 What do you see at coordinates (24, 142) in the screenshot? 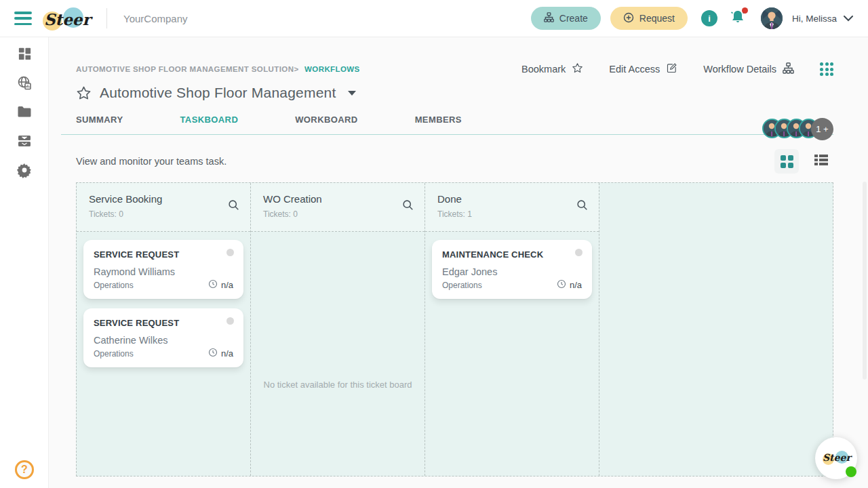
I see `sidebar-item-inbox` at bounding box center [24, 142].